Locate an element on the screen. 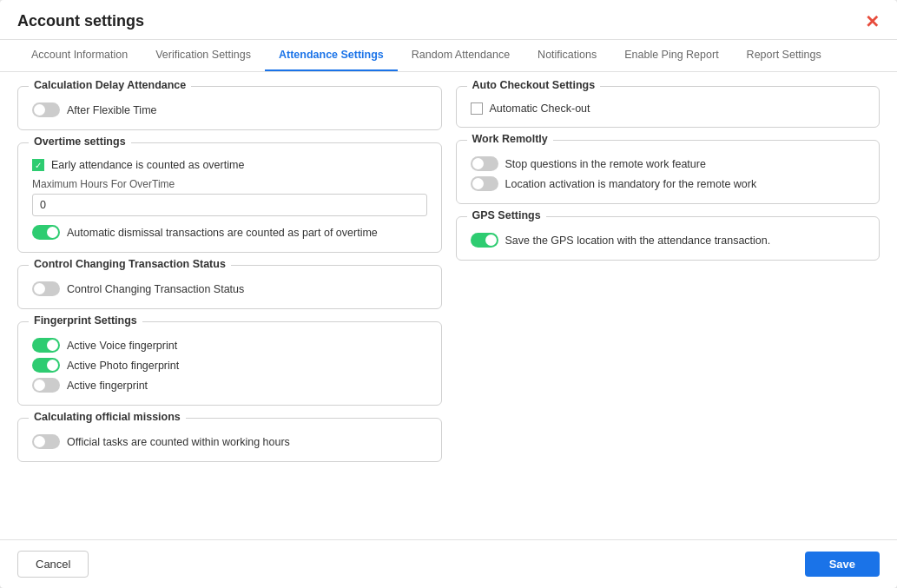  calculation-delay-section: Calculation Delay Attendance After Flexi… is located at coordinates (229, 108).